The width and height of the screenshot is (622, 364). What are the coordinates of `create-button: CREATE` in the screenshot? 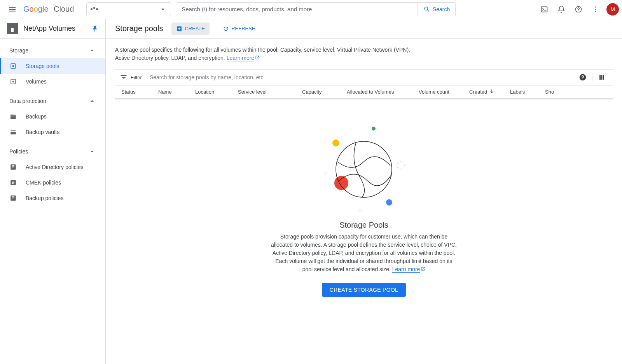 It's located at (190, 29).